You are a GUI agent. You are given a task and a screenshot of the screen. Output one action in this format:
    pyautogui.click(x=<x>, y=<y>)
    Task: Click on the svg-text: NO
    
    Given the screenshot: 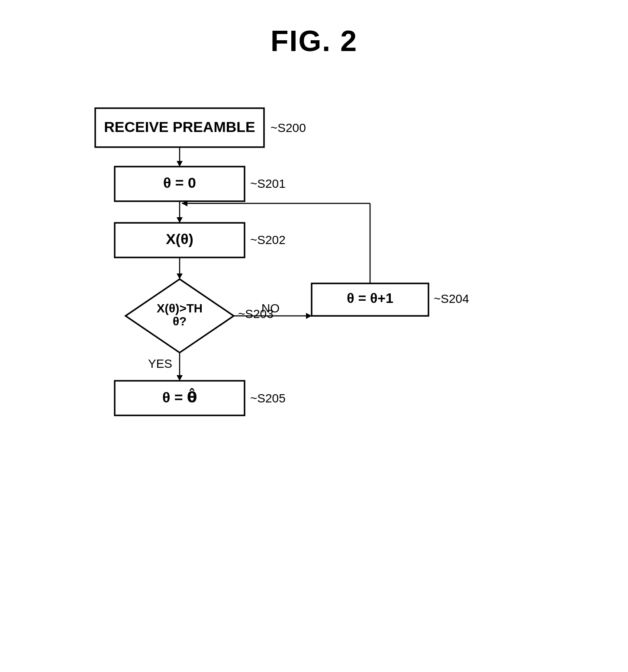 What is the action you would take?
    pyautogui.click(x=271, y=308)
    